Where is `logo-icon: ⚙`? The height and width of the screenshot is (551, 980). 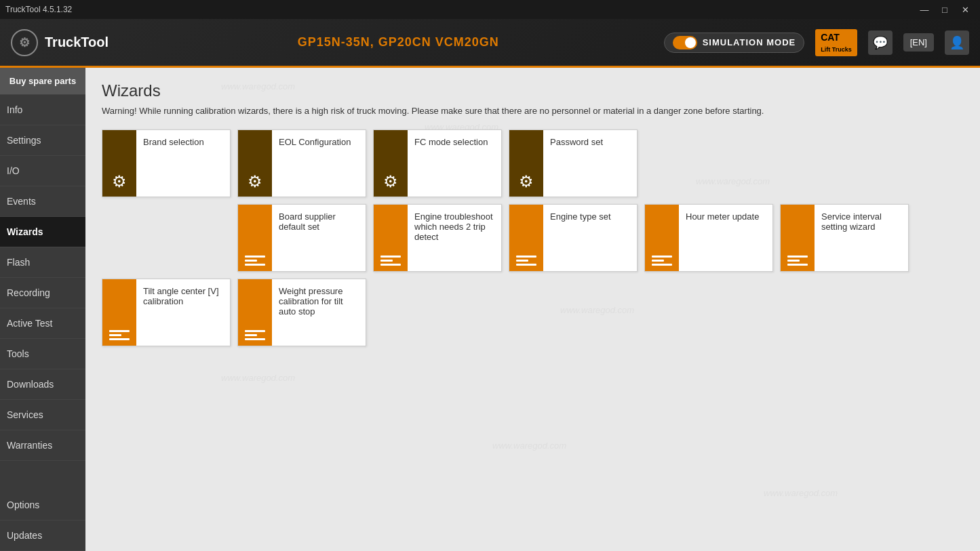 logo-icon: ⚙ is located at coordinates (24, 43).